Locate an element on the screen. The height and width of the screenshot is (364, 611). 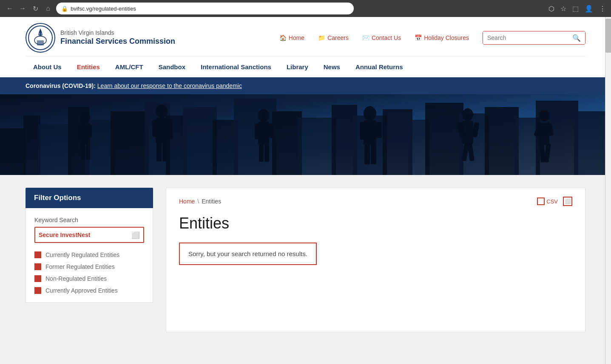
browser-chrome: ← → ↻ ⌂ 🔒 bvifsc.vg/regulated-entities ⬡… is located at coordinates (305, 8).